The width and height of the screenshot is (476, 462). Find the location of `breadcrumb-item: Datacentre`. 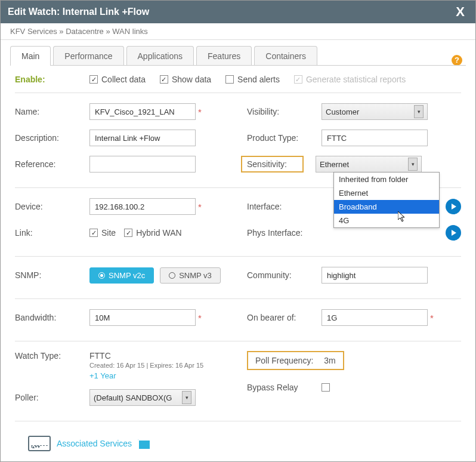

breadcrumb-item: Datacentre is located at coordinates (85, 31).